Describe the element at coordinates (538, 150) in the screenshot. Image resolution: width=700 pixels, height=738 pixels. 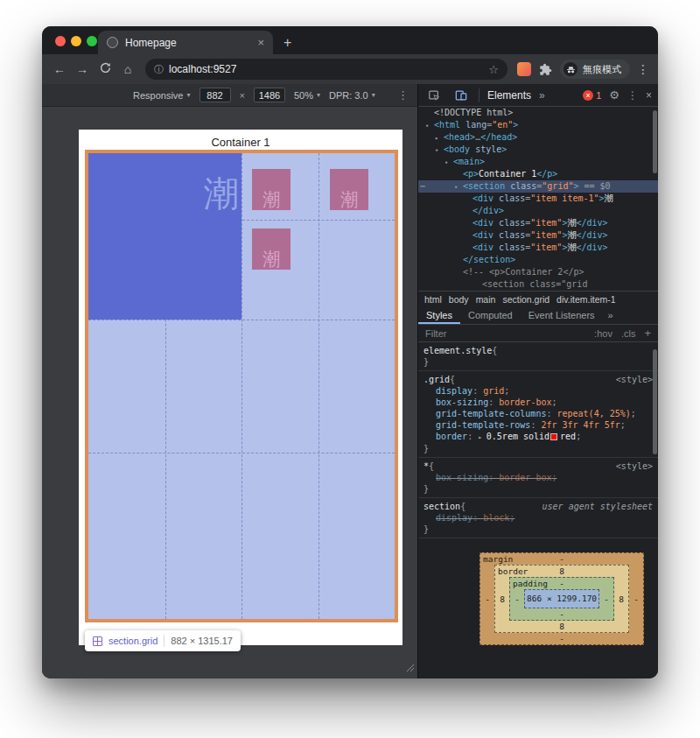
I see `dom-tree-line: ▾<body style>` at that location.